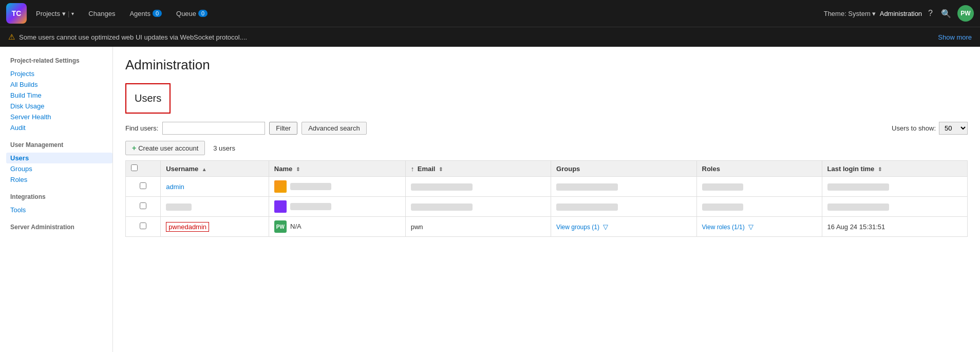  Describe the element at coordinates (441, 170) in the screenshot. I see `sort-icon-email: ⇕` at that location.